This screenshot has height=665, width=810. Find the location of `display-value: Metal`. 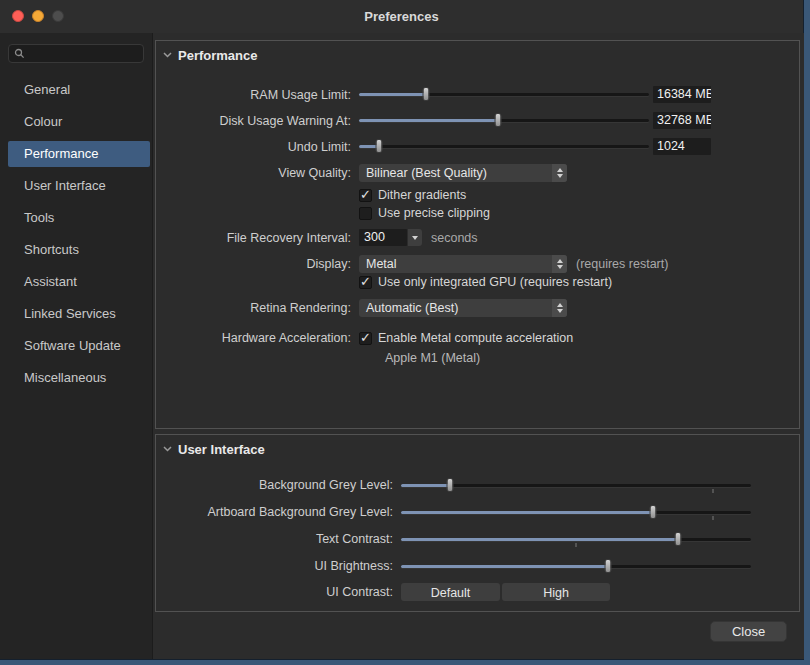

display-value: Metal is located at coordinates (456, 264).